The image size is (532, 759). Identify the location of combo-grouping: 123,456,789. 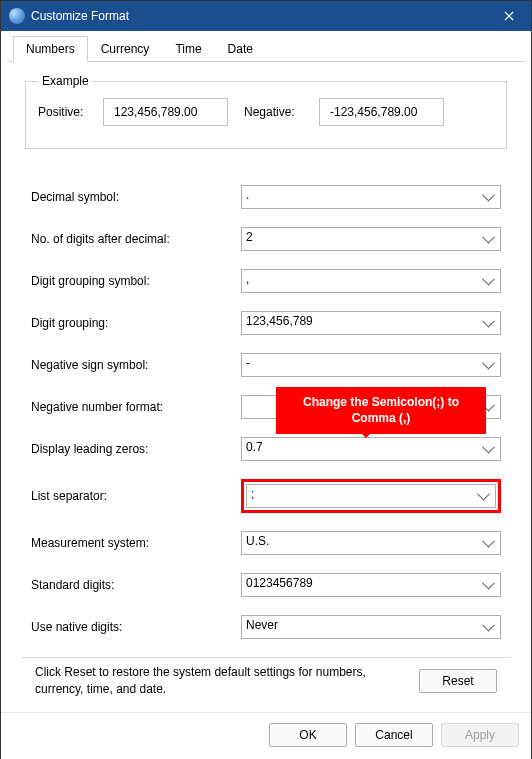
(371, 323).